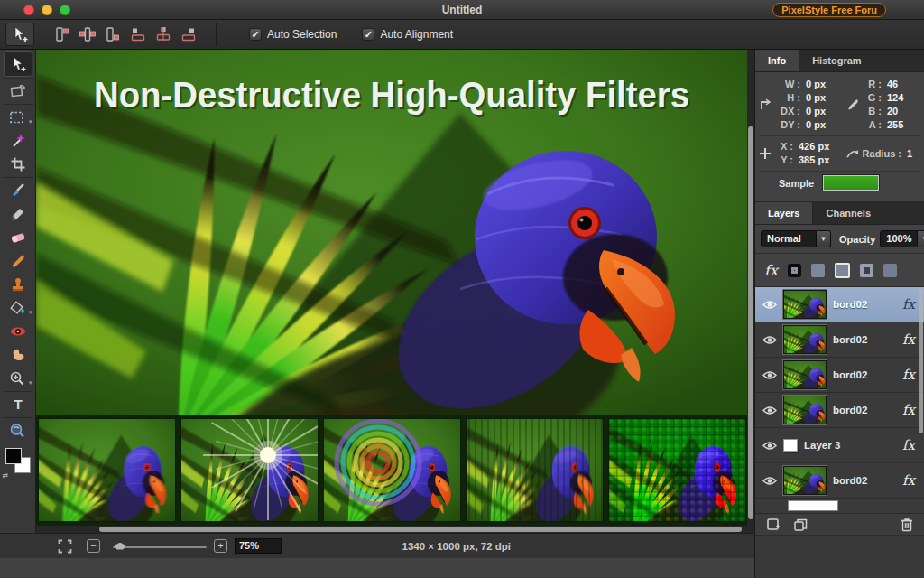 The height and width of the screenshot is (578, 924). I want to click on new-layer-icon, so click(773, 525).